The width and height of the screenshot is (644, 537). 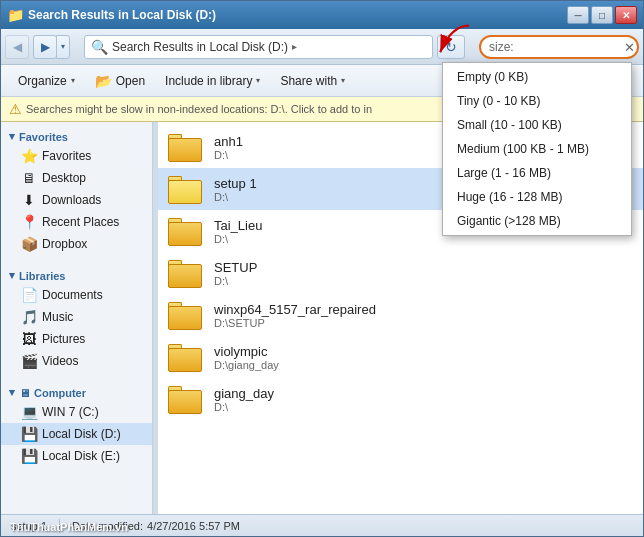 What do you see at coordinates (236, 268) in the screenshot?
I see `file-name: SETUP` at bounding box center [236, 268].